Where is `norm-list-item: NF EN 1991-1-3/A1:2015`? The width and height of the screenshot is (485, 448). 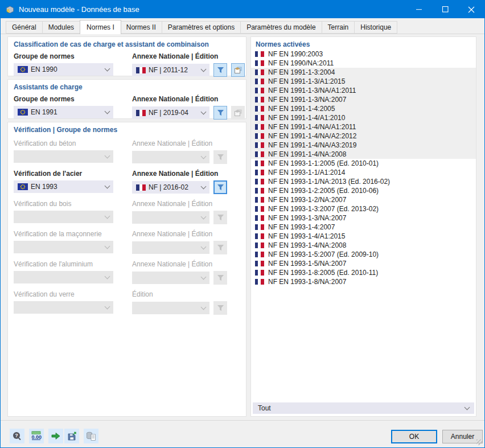
norm-list-item: NF EN 1991-1-3/A1:2015 is located at coordinates (363, 81).